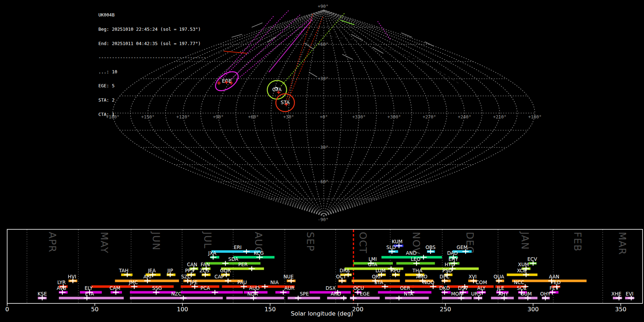 The image size is (644, 322). I want to click on shower-label: KCG, so click(259, 253).